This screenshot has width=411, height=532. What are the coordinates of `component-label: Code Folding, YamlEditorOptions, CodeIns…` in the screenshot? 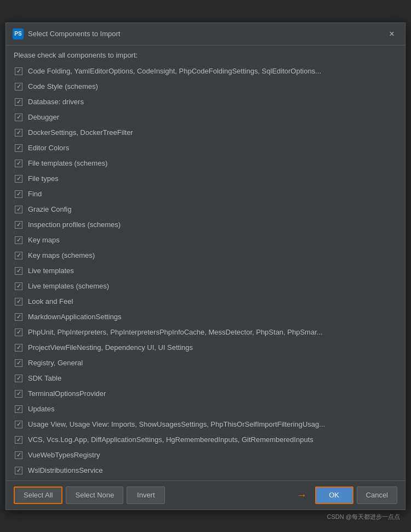 It's located at (174, 71).